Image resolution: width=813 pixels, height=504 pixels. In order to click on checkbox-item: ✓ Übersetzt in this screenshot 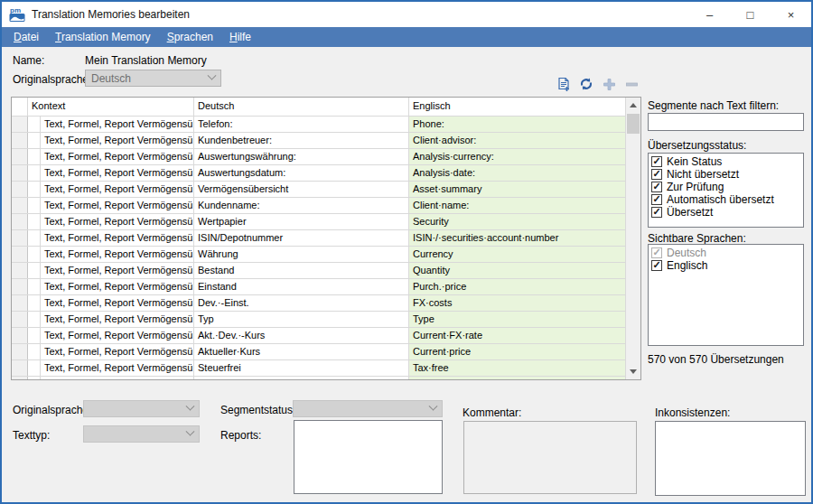, I will do `click(726, 212)`.